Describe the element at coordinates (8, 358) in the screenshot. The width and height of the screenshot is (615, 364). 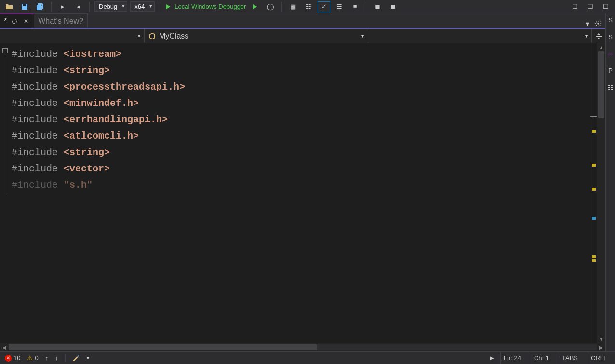
I see `error-icon: ✕` at that location.